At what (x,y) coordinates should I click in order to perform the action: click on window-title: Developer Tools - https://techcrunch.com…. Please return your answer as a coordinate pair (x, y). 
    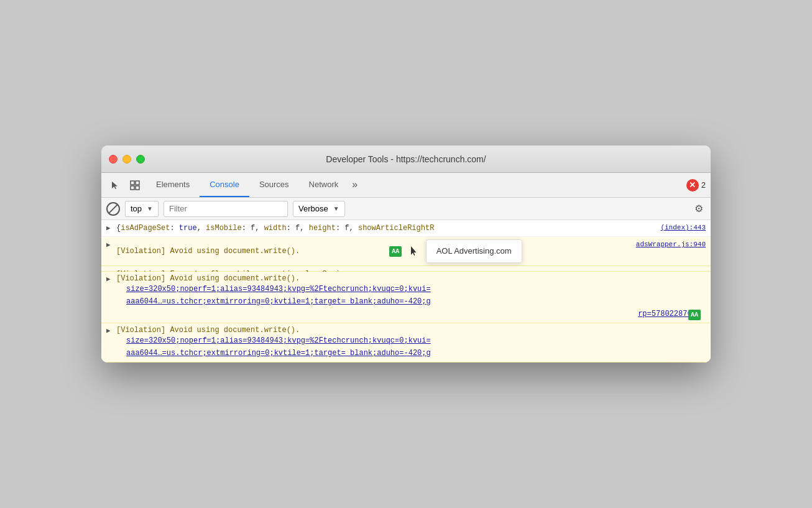
    Looking at the image, I should click on (405, 159).